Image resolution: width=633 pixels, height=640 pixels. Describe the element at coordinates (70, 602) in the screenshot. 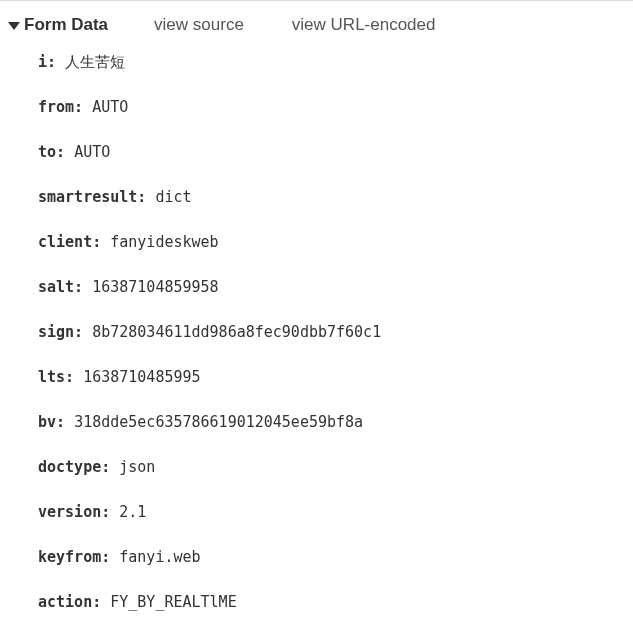

I see `form-data-key: action:` at that location.